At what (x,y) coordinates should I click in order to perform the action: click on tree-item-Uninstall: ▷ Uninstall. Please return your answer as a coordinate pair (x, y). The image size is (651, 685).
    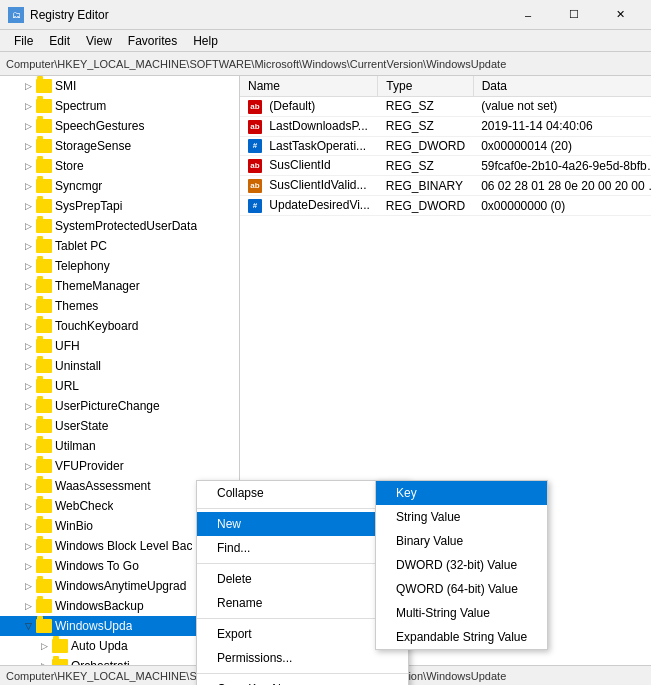
    Looking at the image, I should click on (120, 366).